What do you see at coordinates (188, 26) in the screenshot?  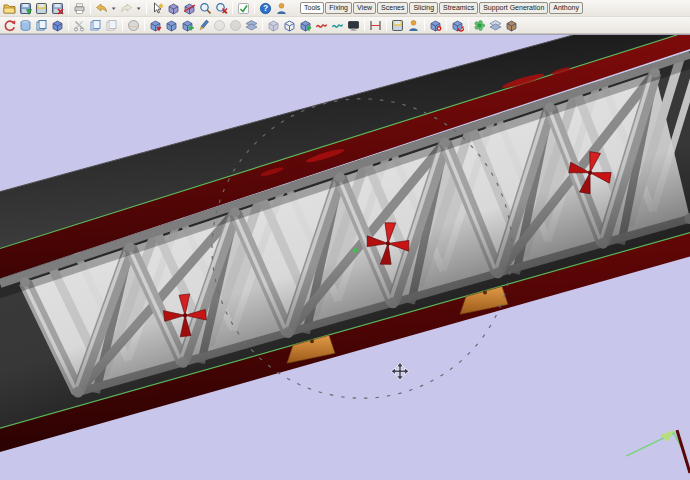 I see `add-part-icon` at bounding box center [188, 26].